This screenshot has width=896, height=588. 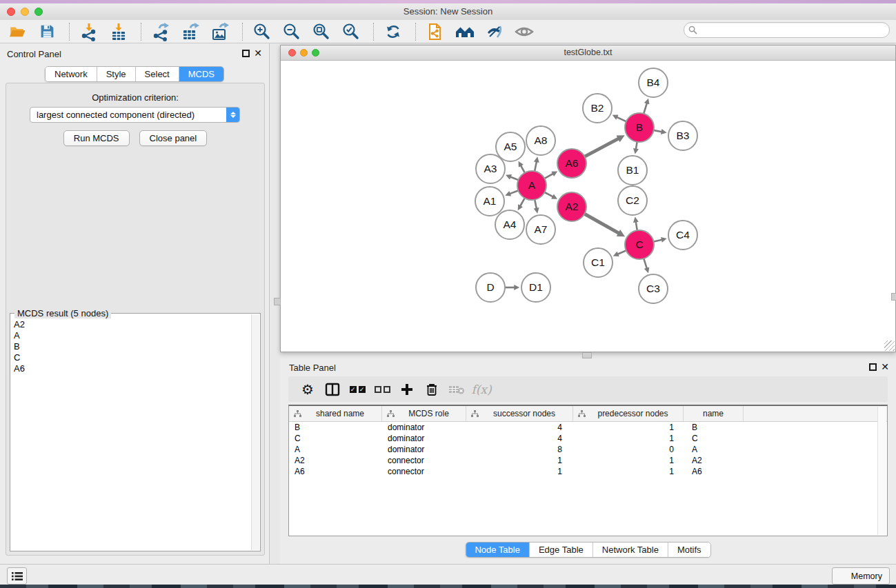 What do you see at coordinates (532, 185) in the screenshot?
I see `graph-node: A` at bounding box center [532, 185].